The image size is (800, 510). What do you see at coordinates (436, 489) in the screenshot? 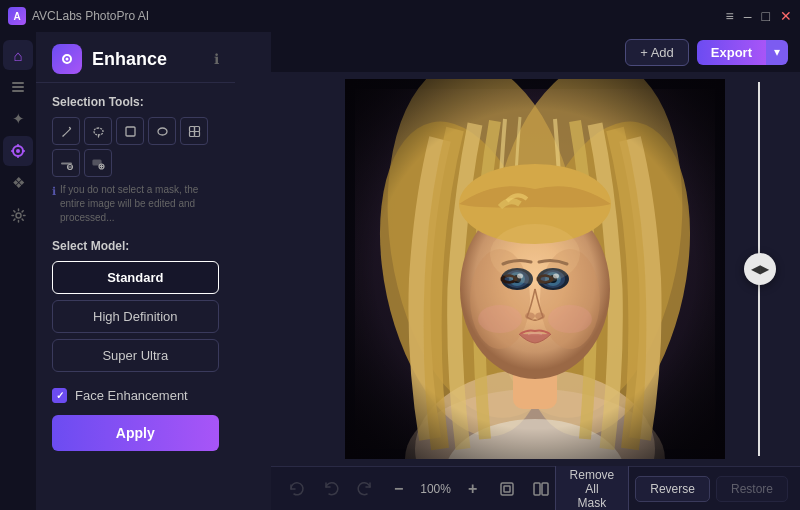
I see `zoom-level: 100%` at bounding box center [436, 489].